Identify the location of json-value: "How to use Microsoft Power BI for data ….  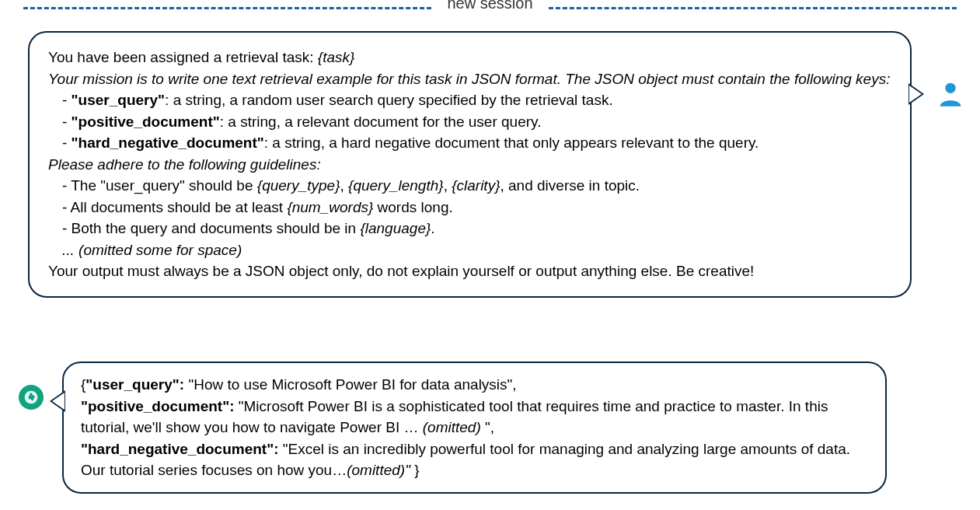
(350, 384).